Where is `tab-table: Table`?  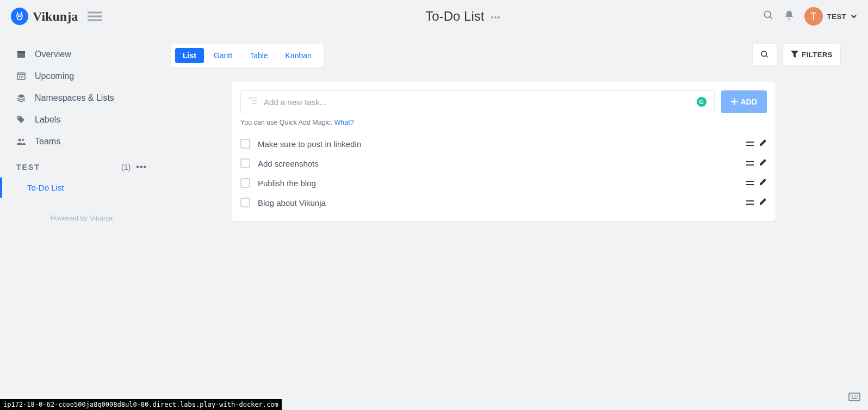
tab-table: Table is located at coordinates (259, 56).